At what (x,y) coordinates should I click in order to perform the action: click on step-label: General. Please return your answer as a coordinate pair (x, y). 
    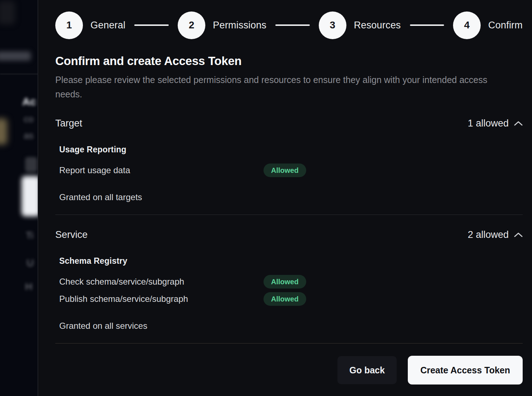
    Looking at the image, I should click on (108, 25).